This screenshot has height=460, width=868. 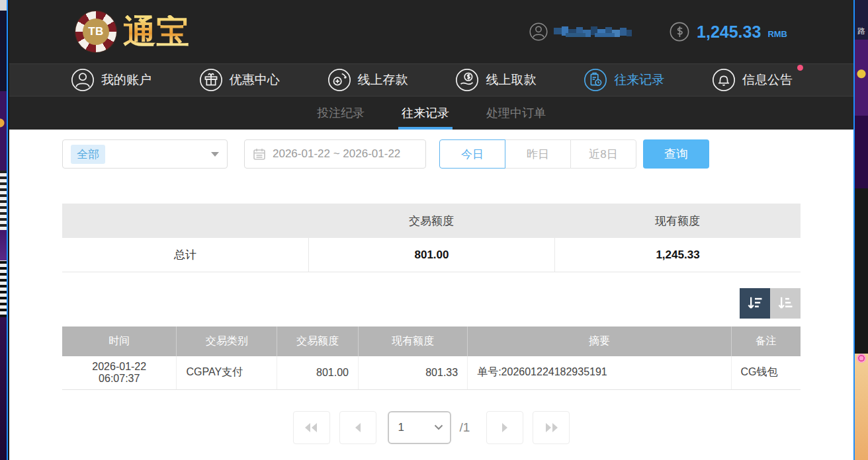 I want to click on date-range-input: 2026-01-22 ~ 2026-01-22, so click(x=335, y=154).